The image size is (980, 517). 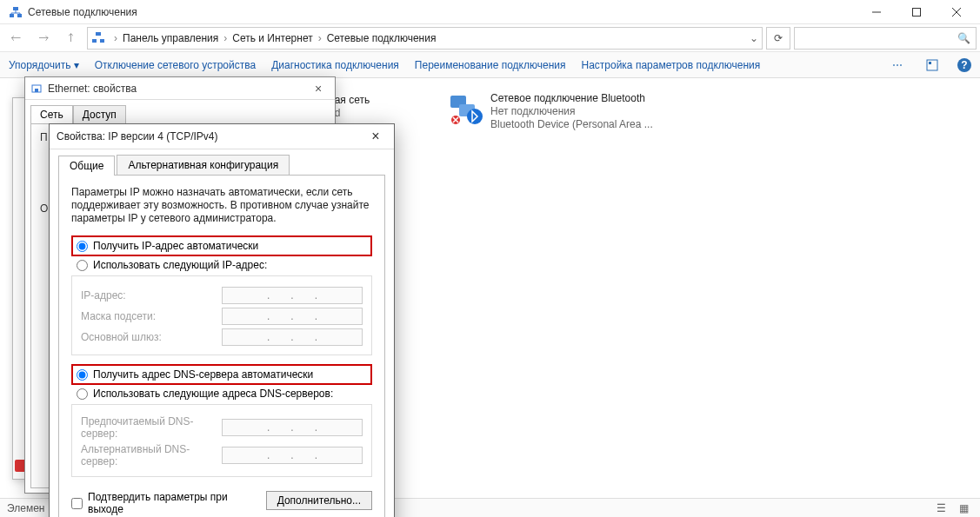 I want to click on tab-general: Общие, so click(x=87, y=165).